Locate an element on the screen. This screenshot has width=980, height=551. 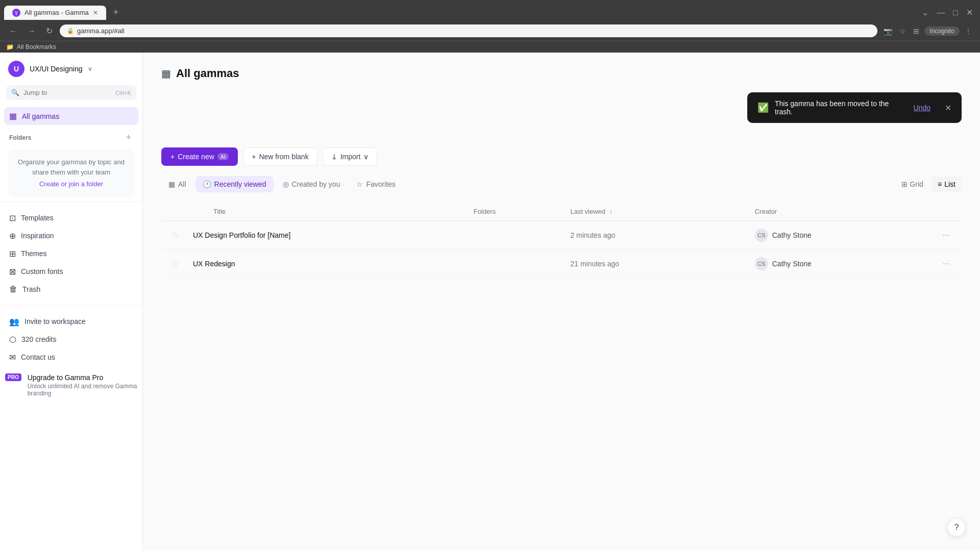
tab-list-btn: ⌄ is located at coordinates (925, 12).